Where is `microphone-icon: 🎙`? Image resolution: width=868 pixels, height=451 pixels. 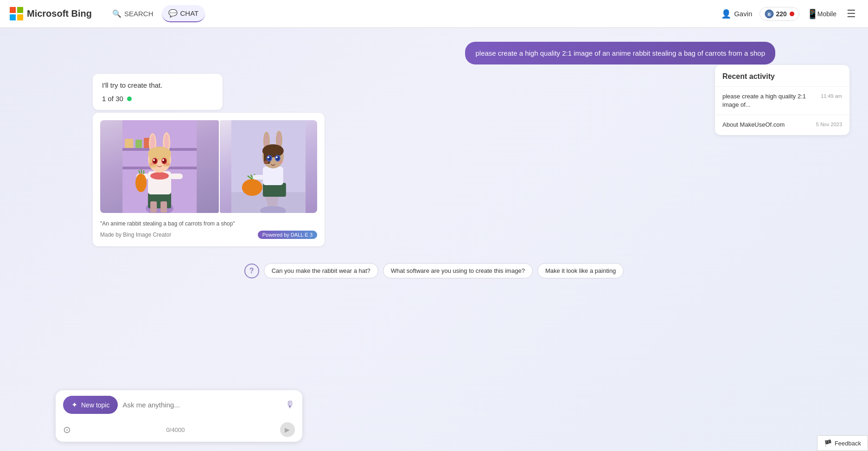 microphone-icon: 🎙 is located at coordinates (290, 405).